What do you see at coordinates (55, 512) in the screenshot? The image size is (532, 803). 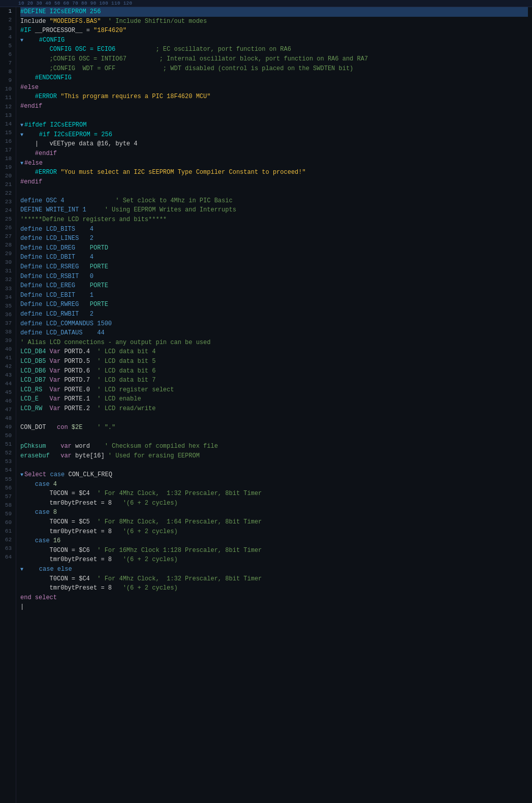 I see `code-token: 8` at bounding box center [55, 512].